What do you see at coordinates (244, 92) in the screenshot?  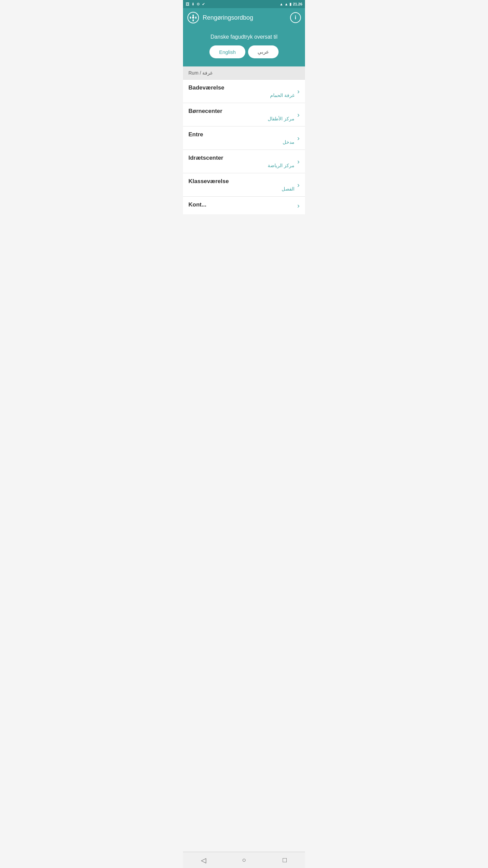 I see `list-item: Badeværelse غرفة الحمام ›` at bounding box center [244, 92].